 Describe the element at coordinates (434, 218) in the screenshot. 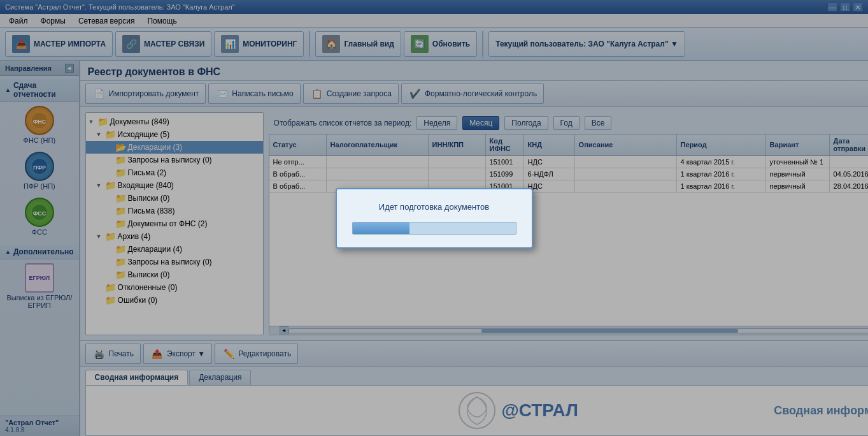

I see `modal-dialog: Идет подготовка документов` at that location.